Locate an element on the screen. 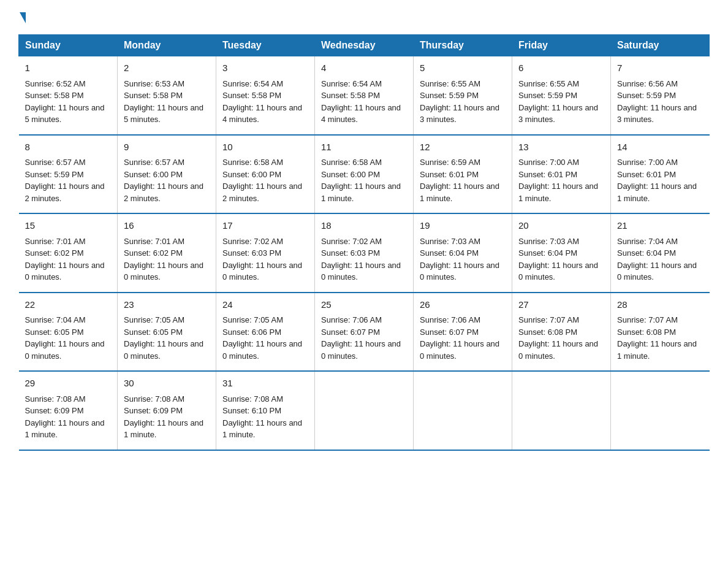  calendar-cell: 24Sunrise: 7:05 AMSunset: 6:06 PMDayligh… is located at coordinates (266, 332).